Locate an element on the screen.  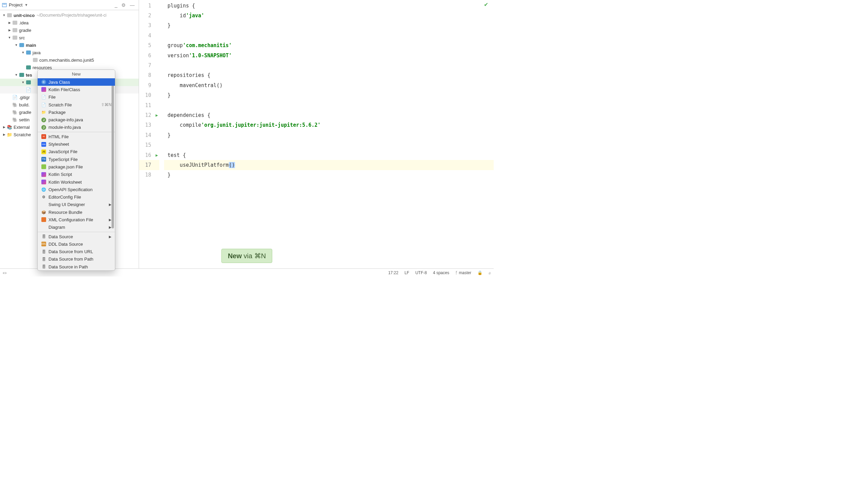
shortcut-hint: New via ⌘N is located at coordinates (247, 256).